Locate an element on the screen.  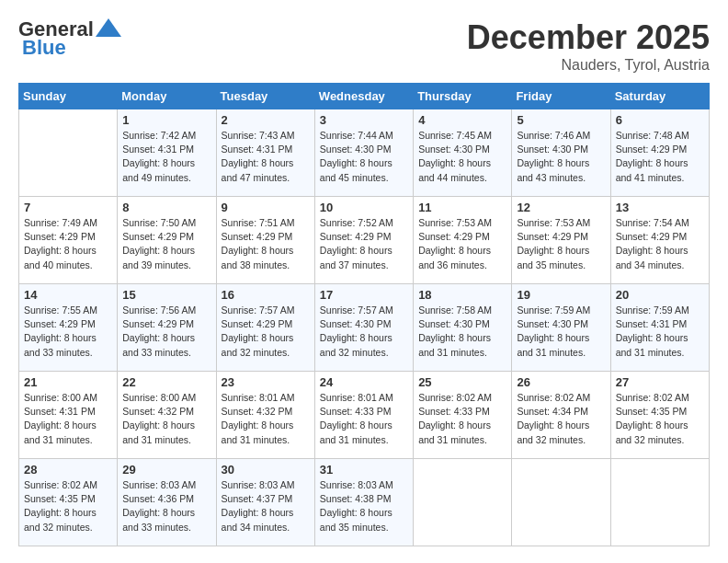
day-info: Sunrise: 7:58 AMSunset: 4:30 PMDaylight:… is located at coordinates (462, 331).